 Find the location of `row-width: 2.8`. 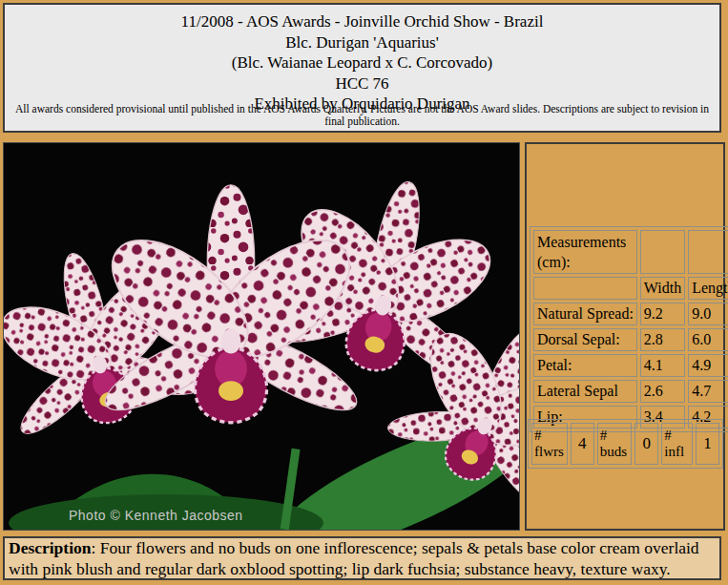

row-width: 2.8 is located at coordinates (662, 340).